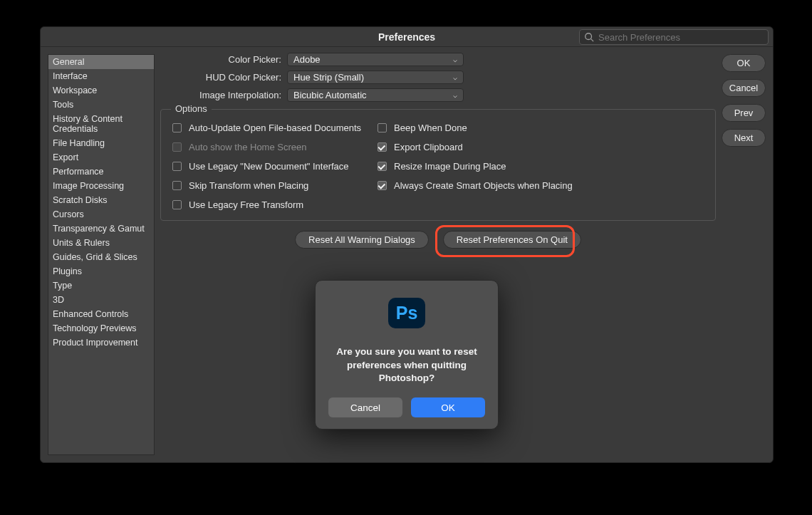 The width and height of the screenshot is (812, 515). What do you see at coordinates (375, 60) in the screenshot?
I see `dropdown-color-picker: Adobe ⌵` at bounding box center [375, 60].